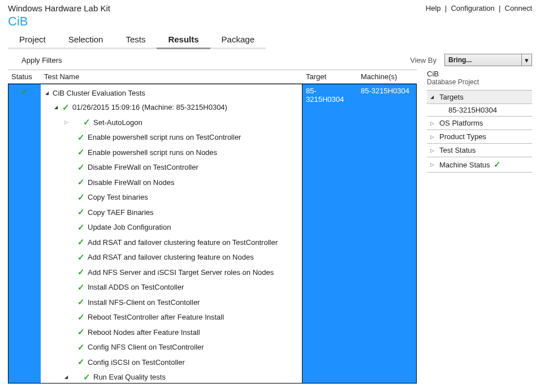 This screenshot has height=392, width=540. I want to click on cat-label: OS Platforms, so click(461, 123).